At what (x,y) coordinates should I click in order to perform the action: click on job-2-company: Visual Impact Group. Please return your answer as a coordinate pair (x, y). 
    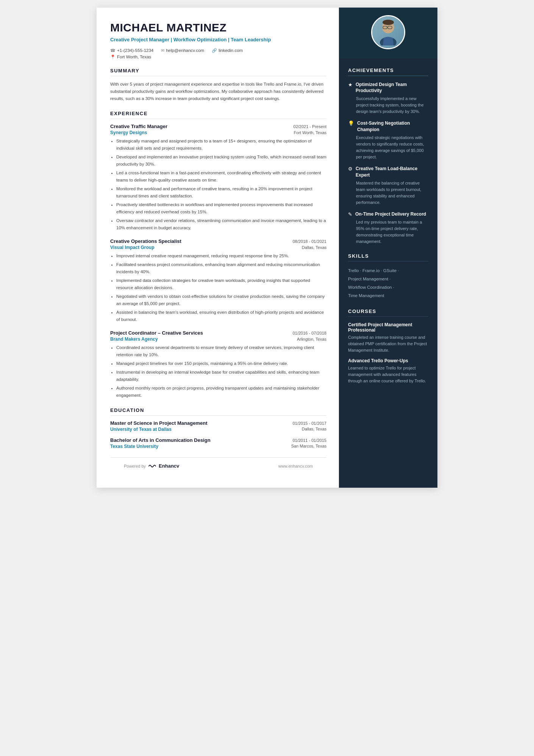
    Looking at the image, I should click on (132, 247).